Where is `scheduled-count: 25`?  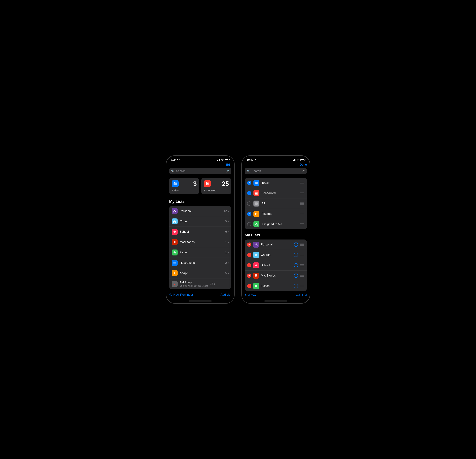
scheduled-count: 25 is located at coordinates (225, 184).